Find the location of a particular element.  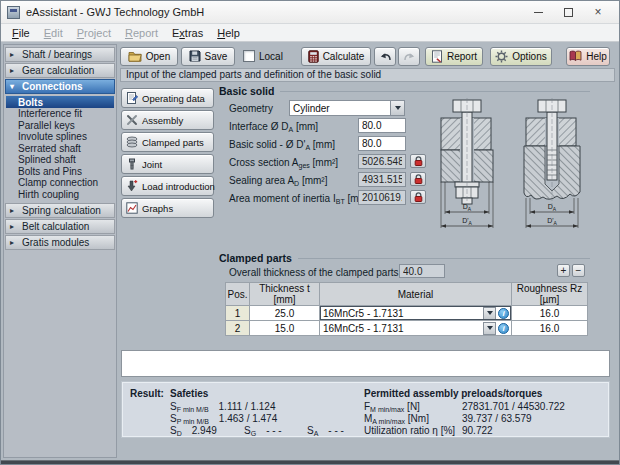

operating-data-icon is located at coordinates (132, 98).